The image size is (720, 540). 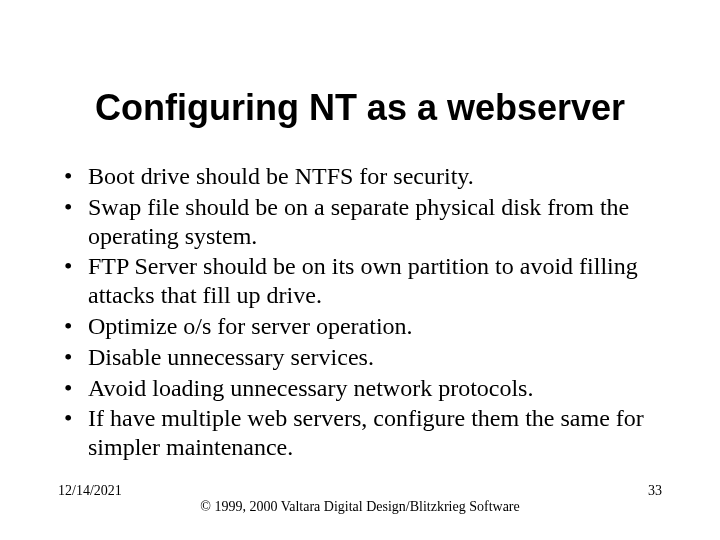 I want to click on list-item: FTP Server should be on its own partitio…, so click(x=363, y=281).